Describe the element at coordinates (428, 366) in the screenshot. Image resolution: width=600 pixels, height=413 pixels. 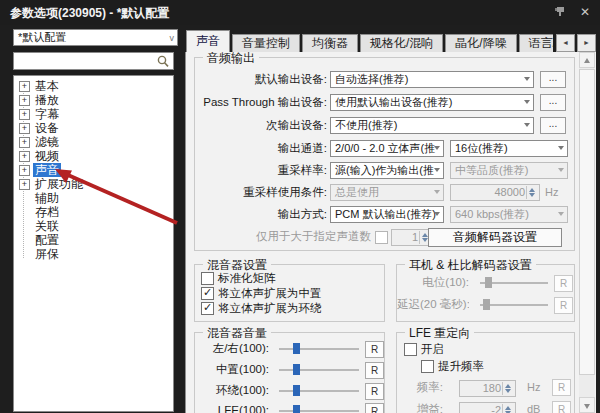
I see `boost-frequency-checkbox` at that location.